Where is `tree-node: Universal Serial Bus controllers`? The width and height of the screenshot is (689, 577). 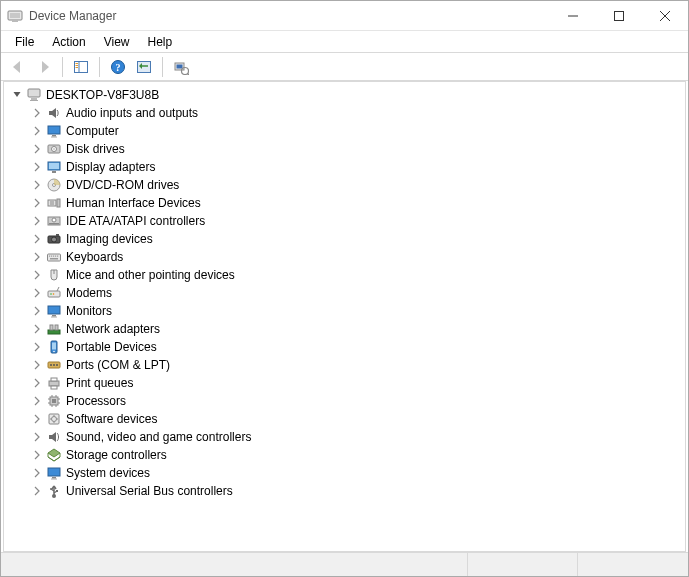 tree-node: Universal Serial Bus controllers is located at coordinates (344, 491).